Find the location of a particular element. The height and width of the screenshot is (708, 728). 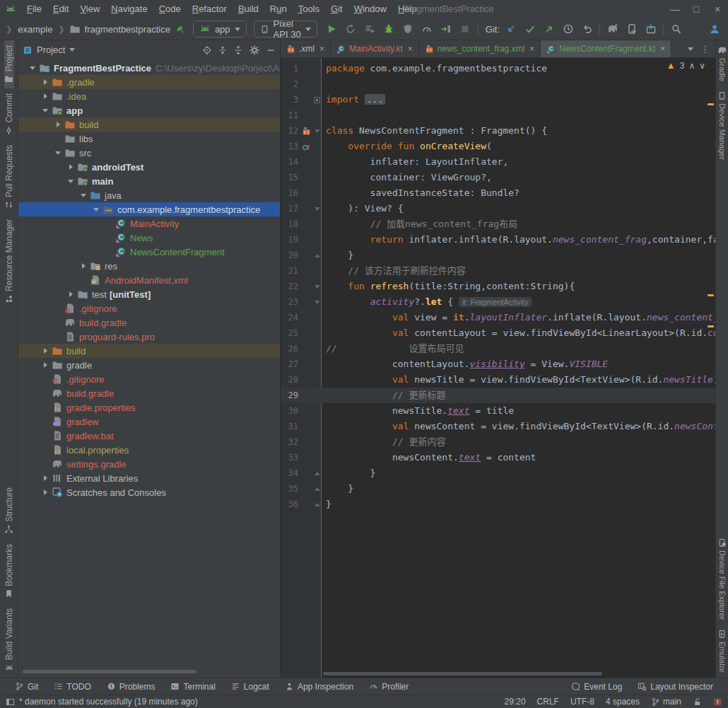

expand-all-icon is located at coordinates (223, 50).